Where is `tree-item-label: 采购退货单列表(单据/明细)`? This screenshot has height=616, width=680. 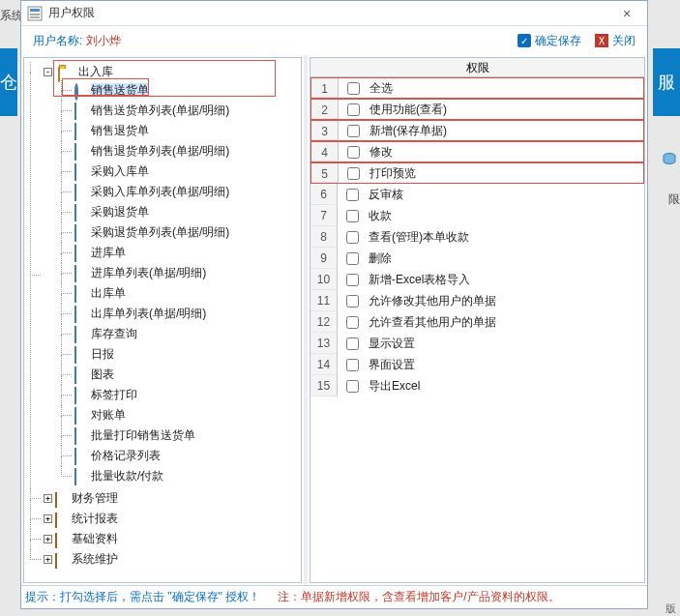
tree-item-label: 采购退货单列表(单据/明细) is located at coordinates (161, 232).